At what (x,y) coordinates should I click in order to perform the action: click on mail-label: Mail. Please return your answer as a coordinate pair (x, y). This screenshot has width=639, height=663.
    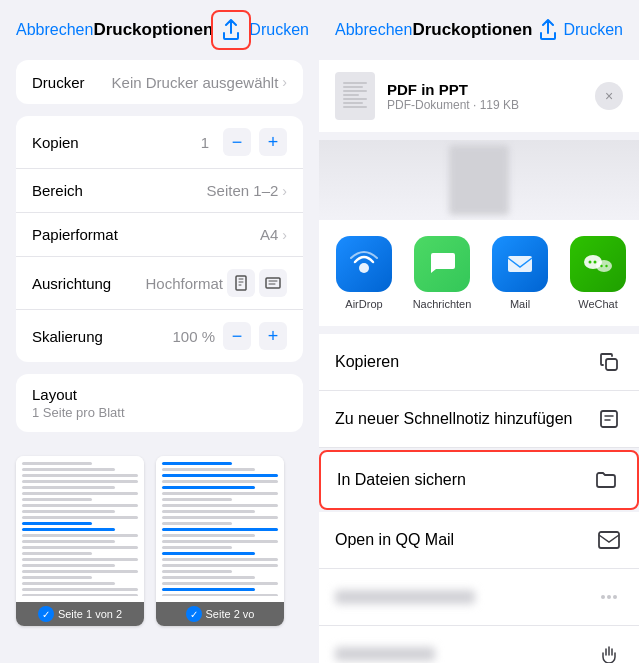
    Looking at the image, I should click on (520, 304).